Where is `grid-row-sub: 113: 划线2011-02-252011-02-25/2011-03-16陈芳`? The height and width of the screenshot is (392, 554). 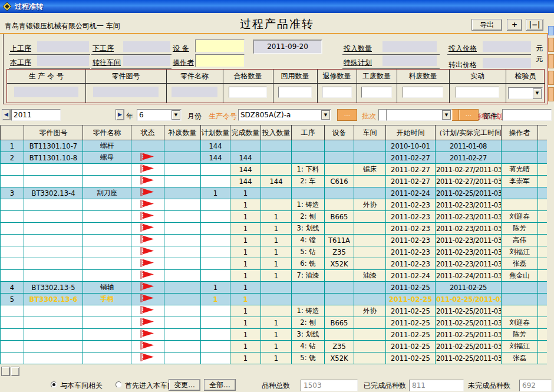
grid-row-sub: 113: 划线2011-02-252011-02-25/2011-03-16陈芳 is located at coordinates (274, 335).